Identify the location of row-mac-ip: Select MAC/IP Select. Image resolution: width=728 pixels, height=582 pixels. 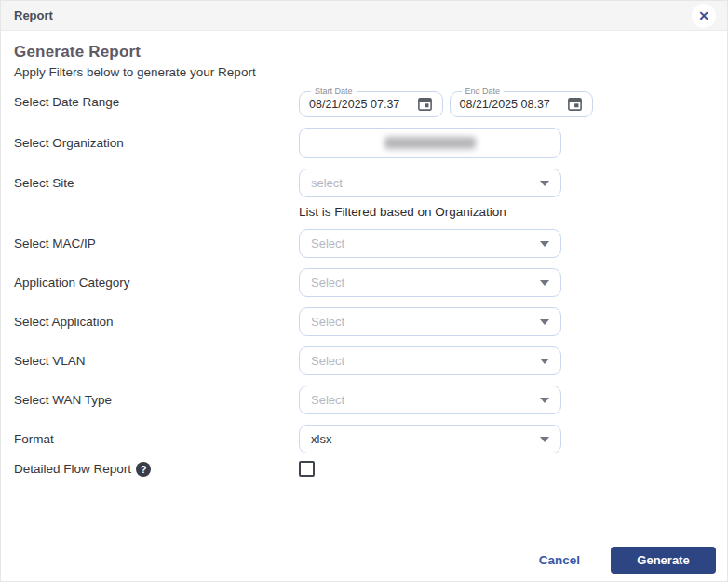
(364, 244).